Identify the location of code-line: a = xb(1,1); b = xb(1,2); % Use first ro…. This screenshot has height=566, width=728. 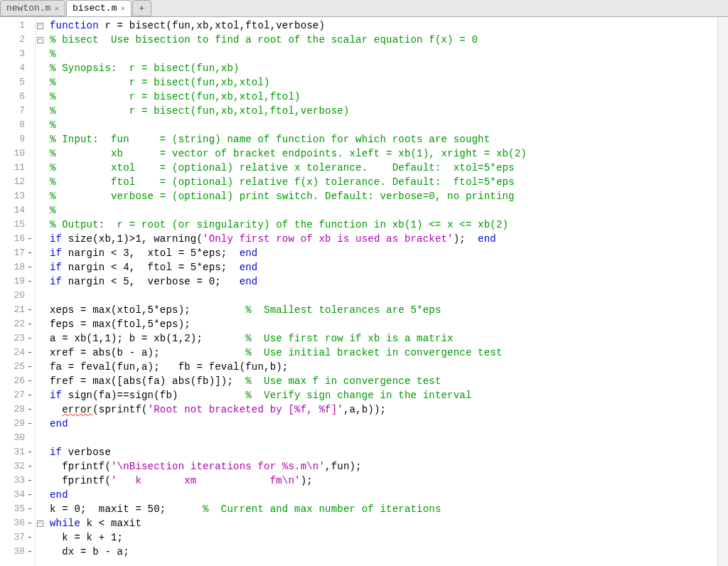
(384, 338).